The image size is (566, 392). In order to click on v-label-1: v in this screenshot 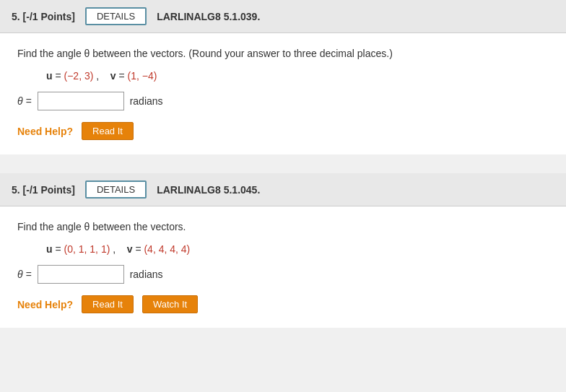, I will do `click(113, 76)`.